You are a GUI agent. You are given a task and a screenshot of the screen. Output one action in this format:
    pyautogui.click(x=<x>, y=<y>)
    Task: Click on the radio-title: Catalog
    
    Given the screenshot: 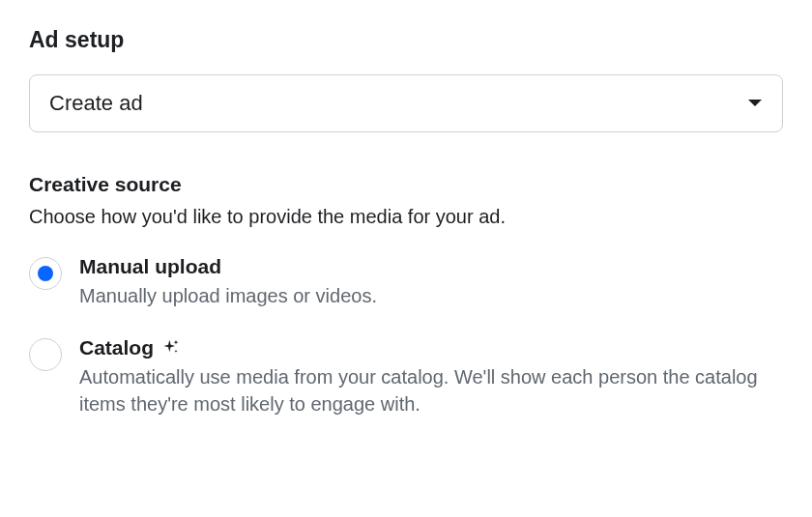 What is the action you would take?
    pyautogui.click(x=116, y=348)
    